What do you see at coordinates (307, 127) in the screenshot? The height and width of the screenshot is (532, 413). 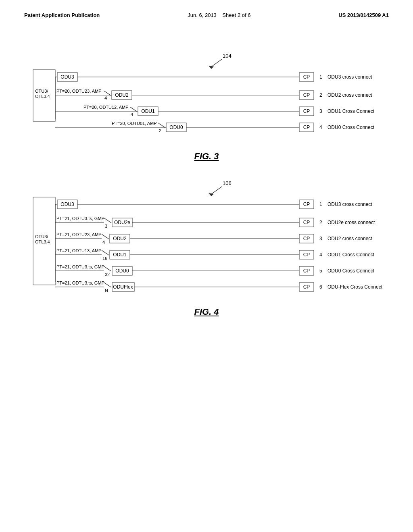 I see `fig3-cp4-label: CP` at bounding box center [307, 127].